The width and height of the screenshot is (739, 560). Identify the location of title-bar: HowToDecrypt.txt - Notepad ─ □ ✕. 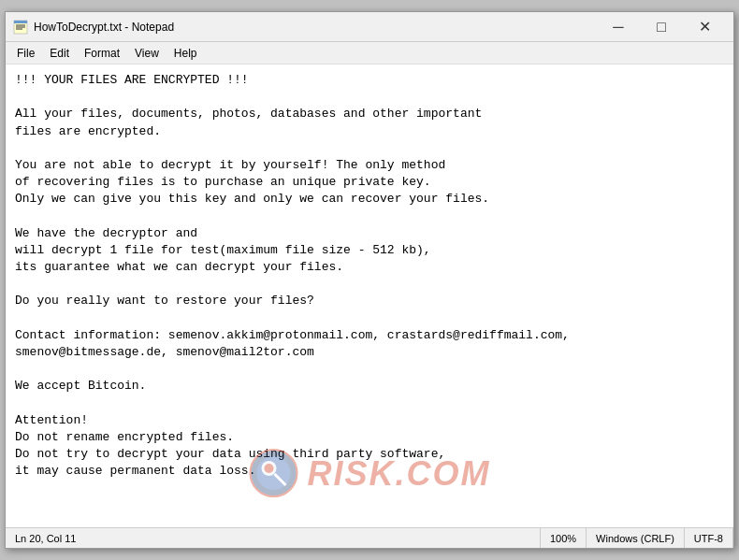
(370, 27).